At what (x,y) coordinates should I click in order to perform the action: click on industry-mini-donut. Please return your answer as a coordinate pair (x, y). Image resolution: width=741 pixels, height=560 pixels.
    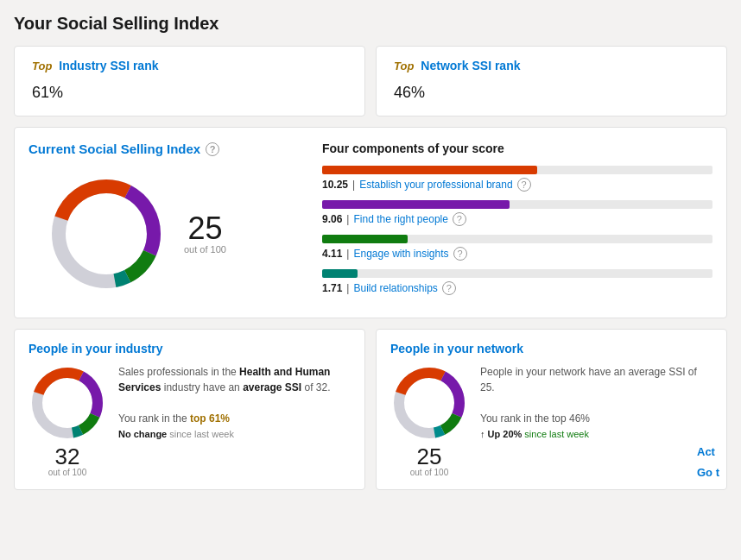
    Looking at the image, I should click on (67, 403).